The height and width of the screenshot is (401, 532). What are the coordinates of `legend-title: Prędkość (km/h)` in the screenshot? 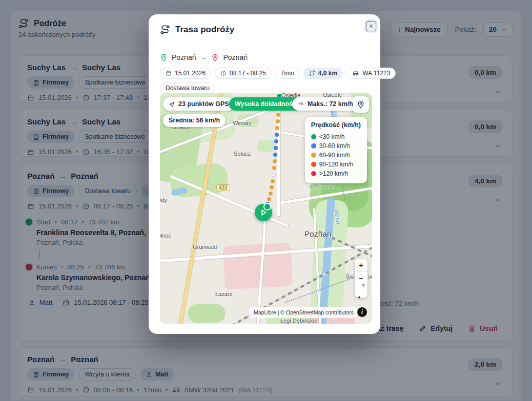 It's located at (336, 125).